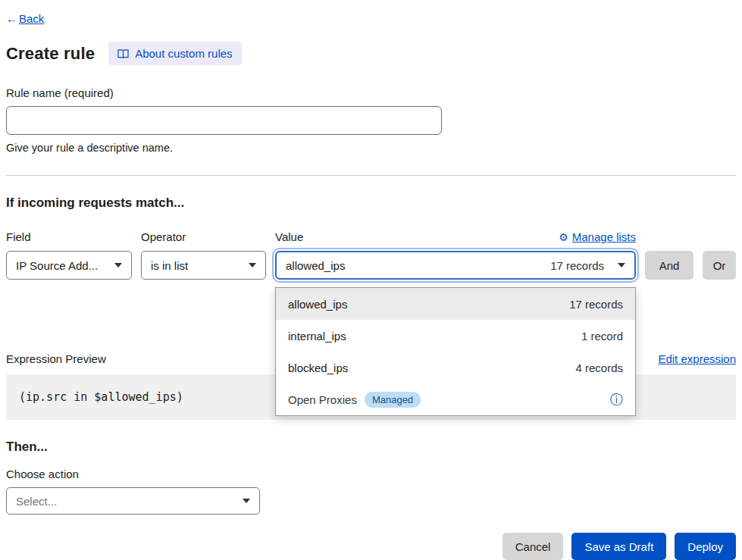  Describe the element at coordinates (224, 120) in the screenshot. I see `rule-name-input` at that location.